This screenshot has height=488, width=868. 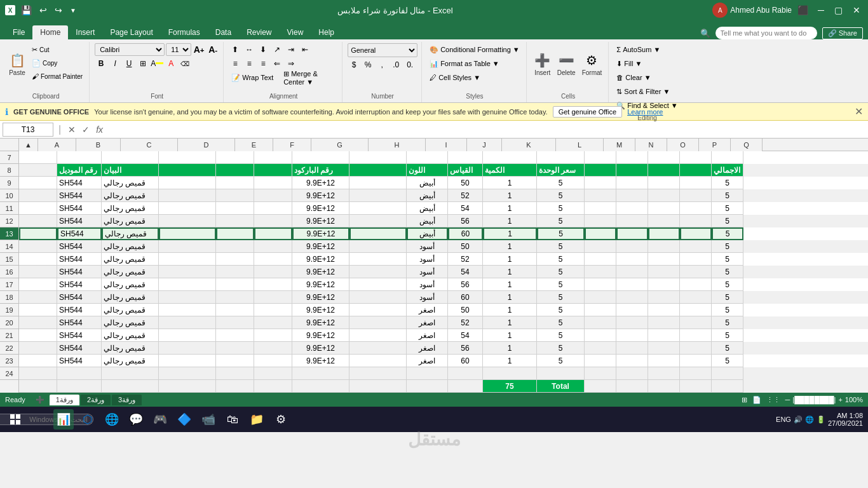 I want to click on cell-D7, so click(x=187, y=158).